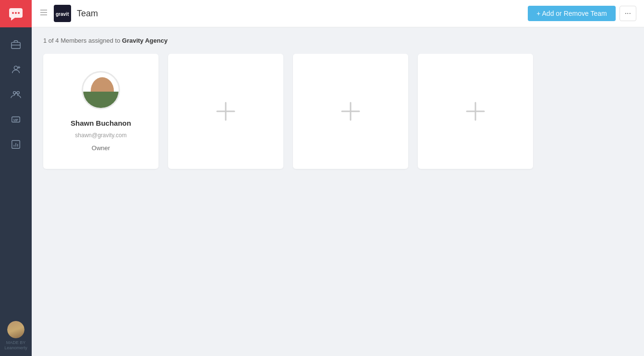  Describe the element at coordinates (16, 330) in the screenshot. I see `user-avatar` at that location.